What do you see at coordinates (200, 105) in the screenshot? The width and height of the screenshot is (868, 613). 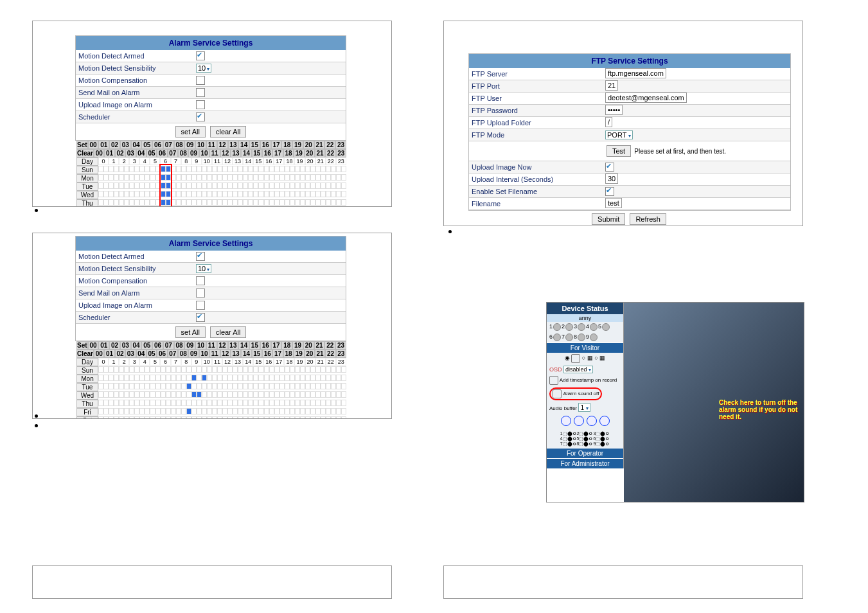 I see `upload-image-checkbox` at bounding box center [200, 105].